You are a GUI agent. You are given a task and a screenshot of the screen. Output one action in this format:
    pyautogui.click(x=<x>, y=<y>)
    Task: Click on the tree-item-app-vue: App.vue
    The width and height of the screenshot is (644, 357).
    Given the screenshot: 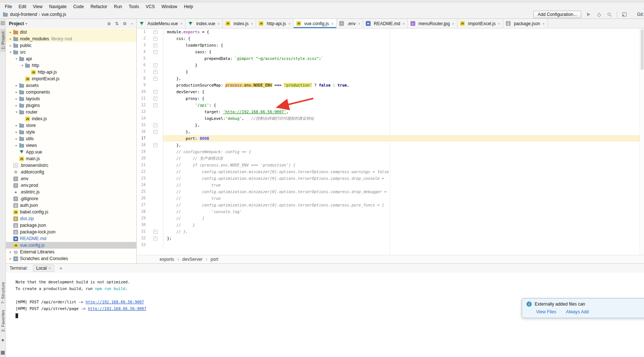 What is the action you would take?
    pyautogui.click(x=71, y=152)
    